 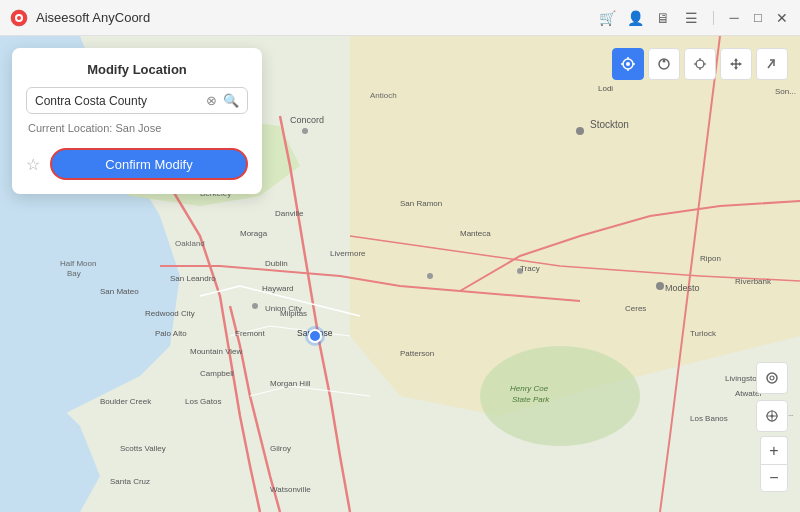 What do you see at coordinates (307, 120) in the screenshot?
I see `svg-text: Concord` at bounding box center [307, 120].